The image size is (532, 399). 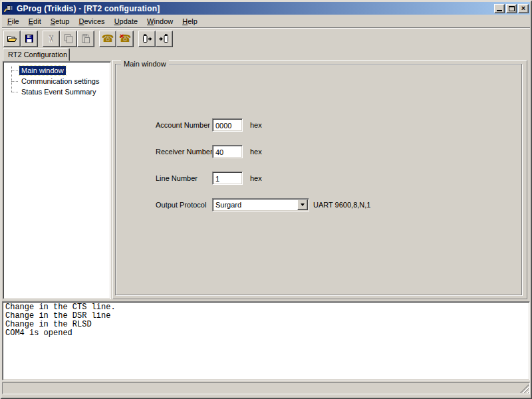 I want to click on save-floppy-icon, so click(x=29, y=39).